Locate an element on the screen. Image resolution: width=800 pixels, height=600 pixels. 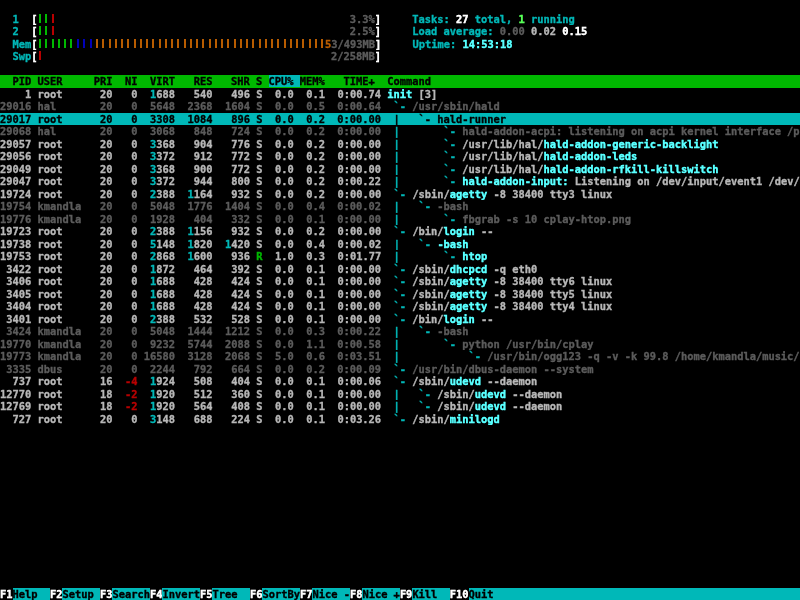
process-res: 540 is located at coordinates (200, 94).